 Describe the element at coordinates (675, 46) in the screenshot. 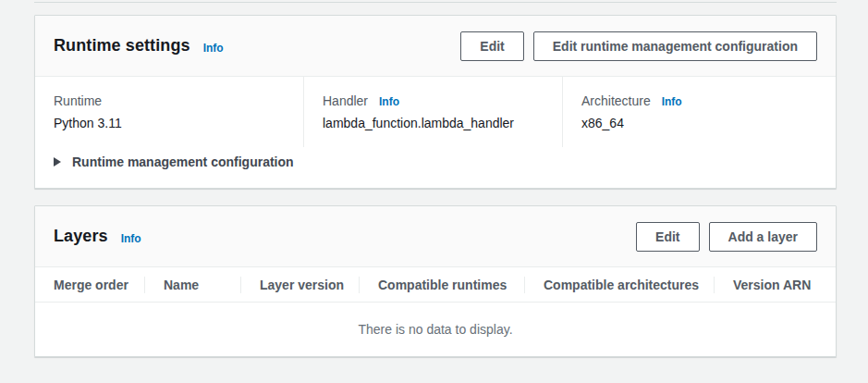

I see `edit-runtime-management-configuration-button: Edit runtime management configuration` at that location.